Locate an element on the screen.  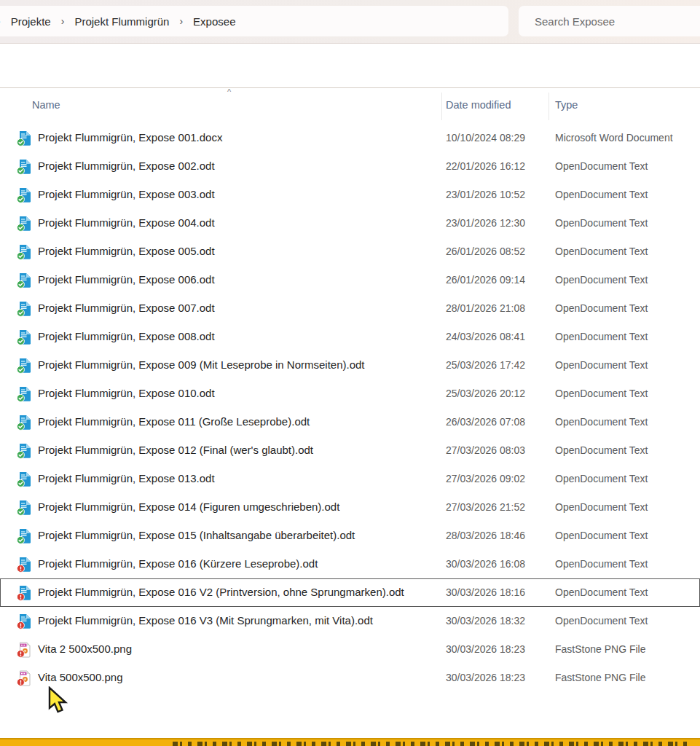
file-date: 30/03/2026 16:08 is located at coordinates (485, 564).